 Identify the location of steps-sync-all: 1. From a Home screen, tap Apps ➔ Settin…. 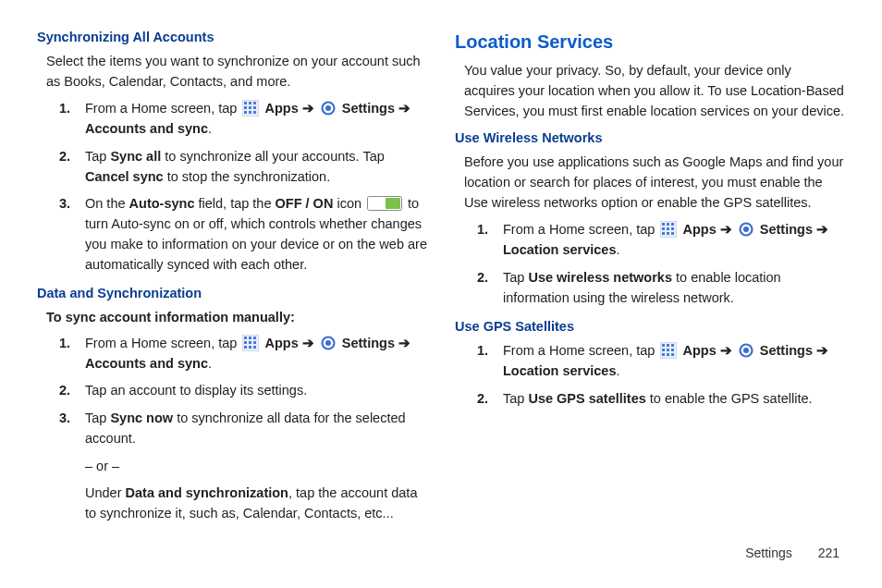
(232, 187).